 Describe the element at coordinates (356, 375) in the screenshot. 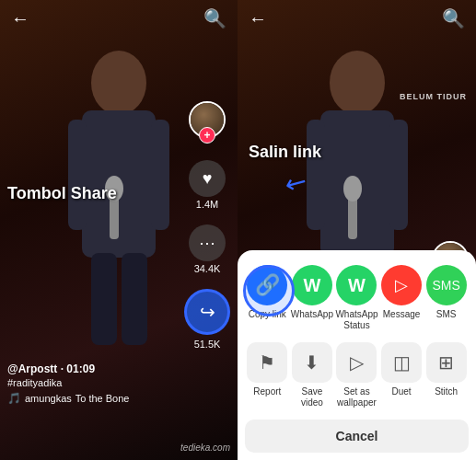

I see `share-item-wallpaper: ▷ Set as wallpaper` at that location.